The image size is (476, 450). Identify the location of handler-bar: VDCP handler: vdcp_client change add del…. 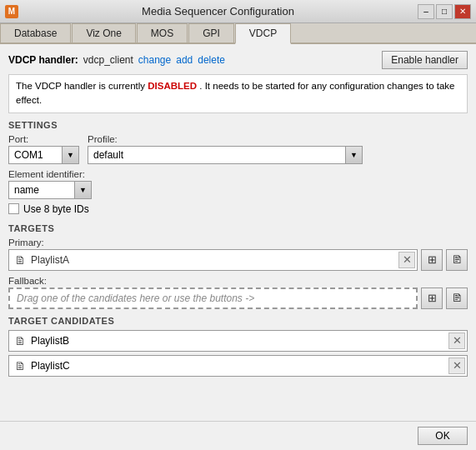
(238, 60).